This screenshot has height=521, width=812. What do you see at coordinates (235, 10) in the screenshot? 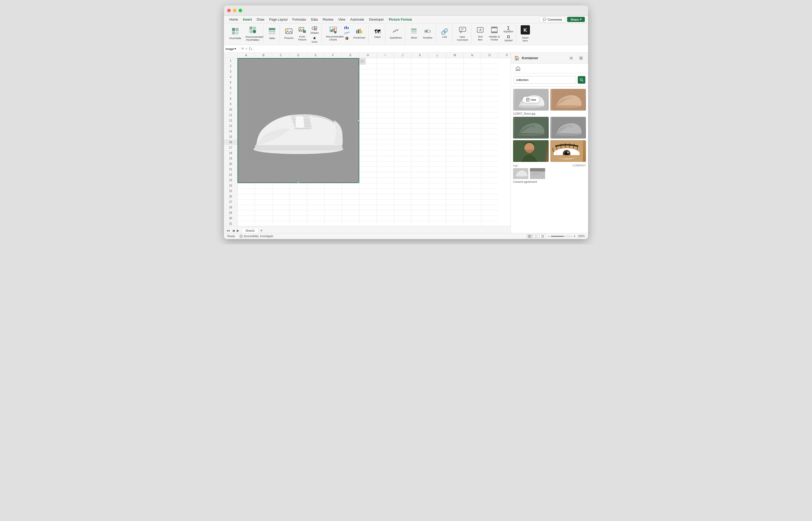
I see `minimize-button` at bounding box center [235, 10].